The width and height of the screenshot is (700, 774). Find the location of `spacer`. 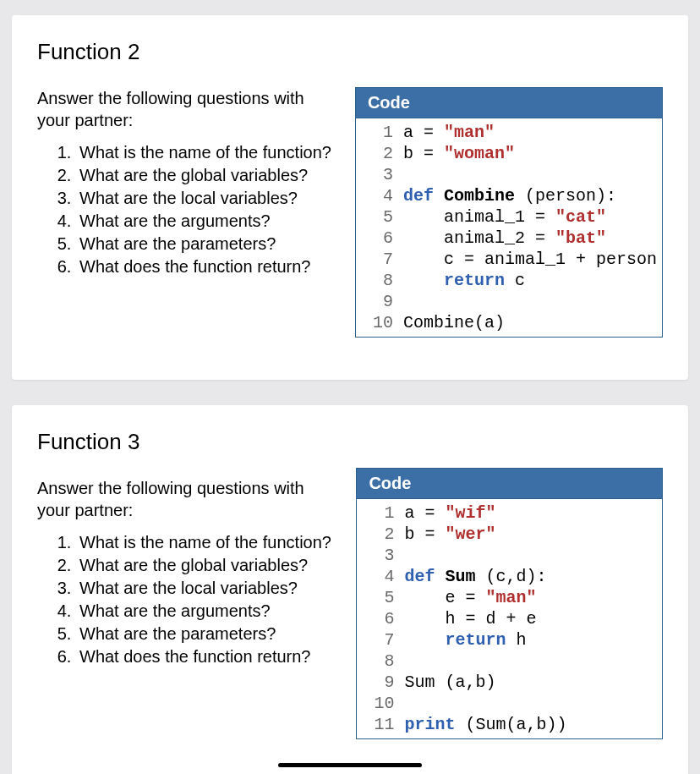

spacer is located at coordinates (509, 448).